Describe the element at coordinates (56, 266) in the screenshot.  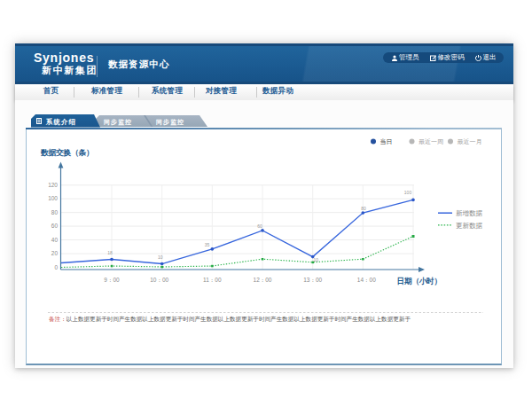
I see `svg-text: 0` at that location.